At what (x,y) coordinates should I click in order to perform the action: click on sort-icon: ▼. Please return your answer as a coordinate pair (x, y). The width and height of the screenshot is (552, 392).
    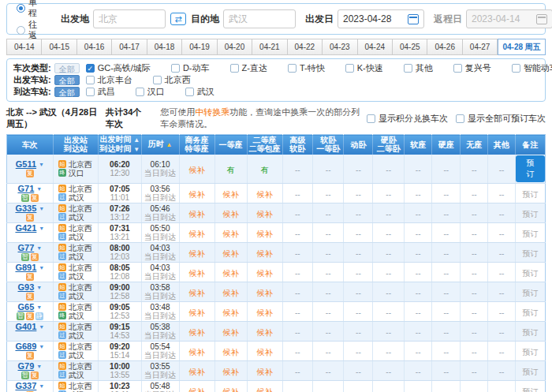
    Looking at the image, I should click on (136, 150).